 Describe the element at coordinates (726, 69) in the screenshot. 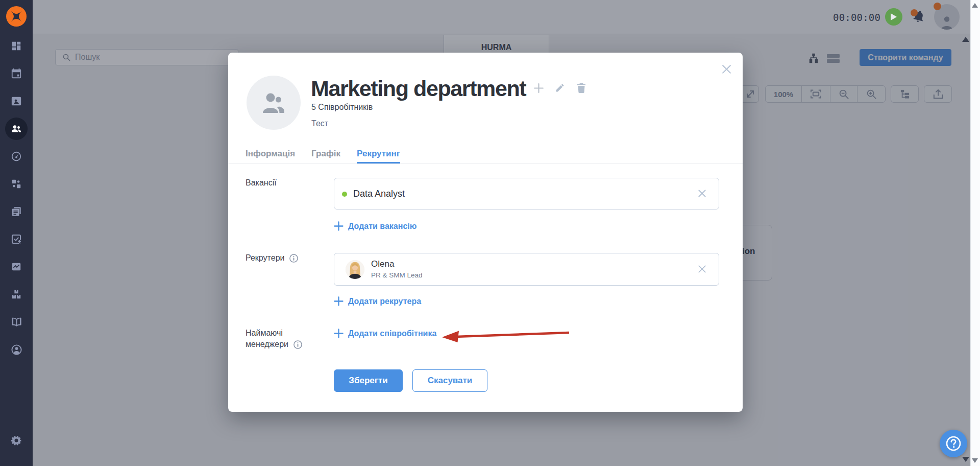

I see `modal-close-button` at that location.